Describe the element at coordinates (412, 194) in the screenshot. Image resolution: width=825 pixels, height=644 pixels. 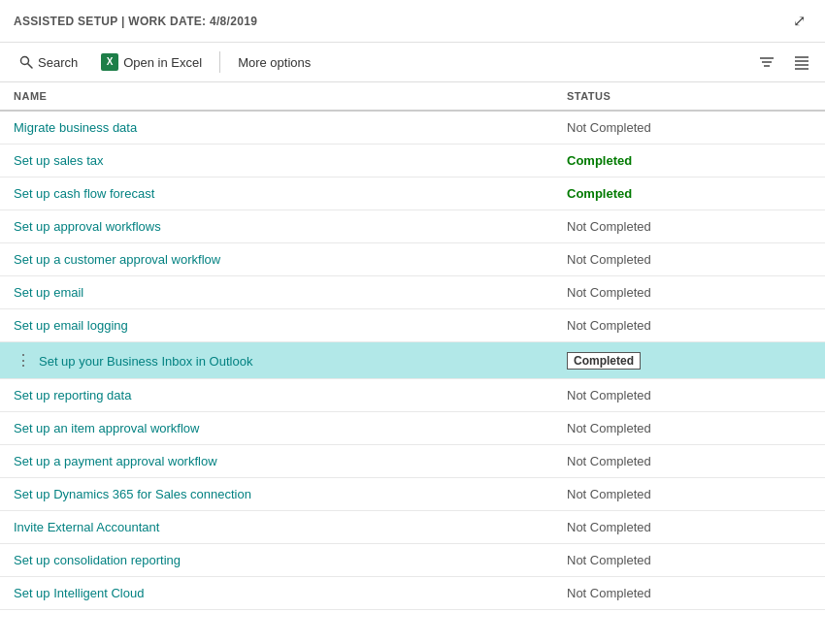
I see `table-row: Set up cash flow forecastCompleted` at that location.